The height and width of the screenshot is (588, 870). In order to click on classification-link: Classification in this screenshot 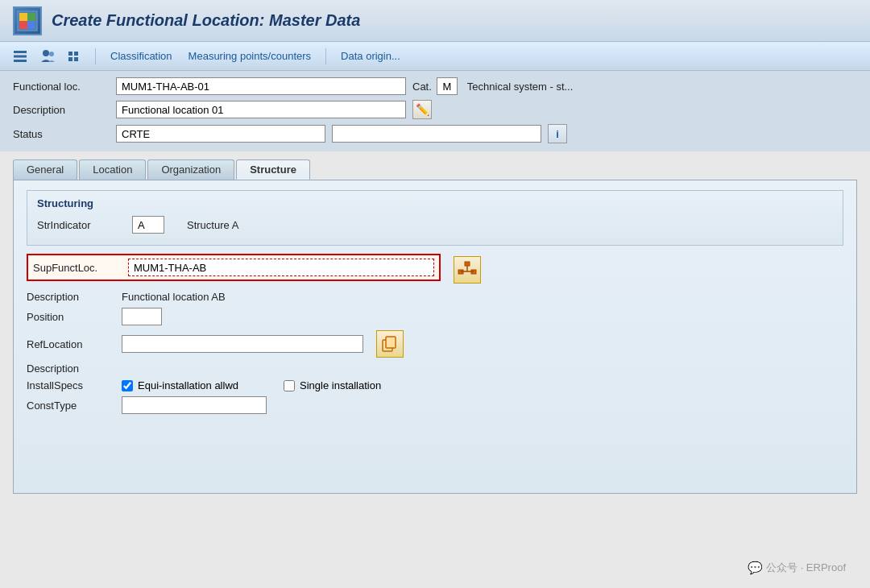, I will do `click(142, 56)`.